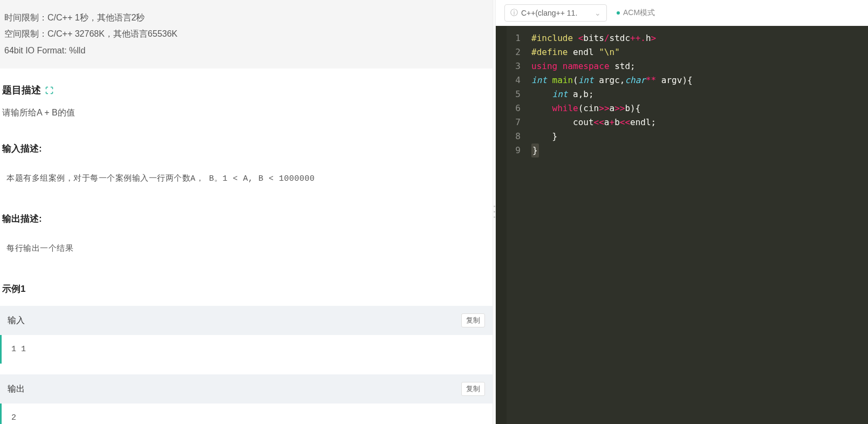 The width and height of the screenshot is (868, 424). Describe the element at coordinates (50, 91) in the screenshot. I see `expand-icon: ⛶` at that location.